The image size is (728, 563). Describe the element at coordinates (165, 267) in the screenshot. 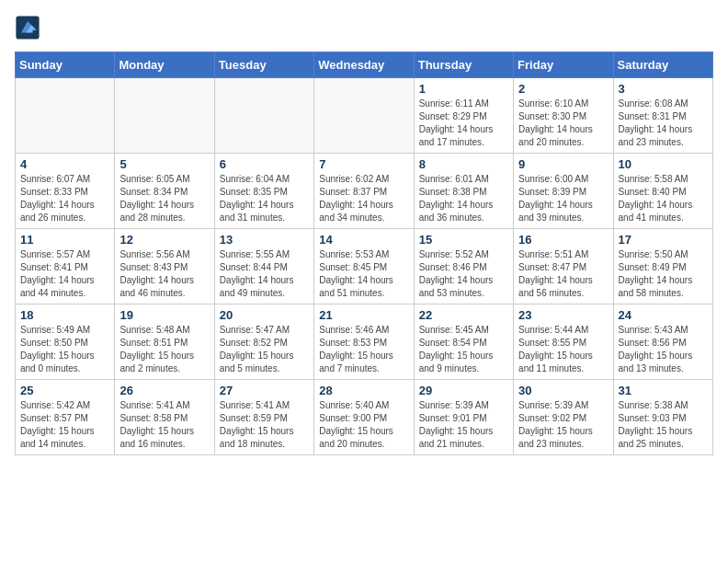

I see `calendar-cell: 12Sunrise: 5:56 AM Sunset: 8:43 PM Dayli…` at that location.